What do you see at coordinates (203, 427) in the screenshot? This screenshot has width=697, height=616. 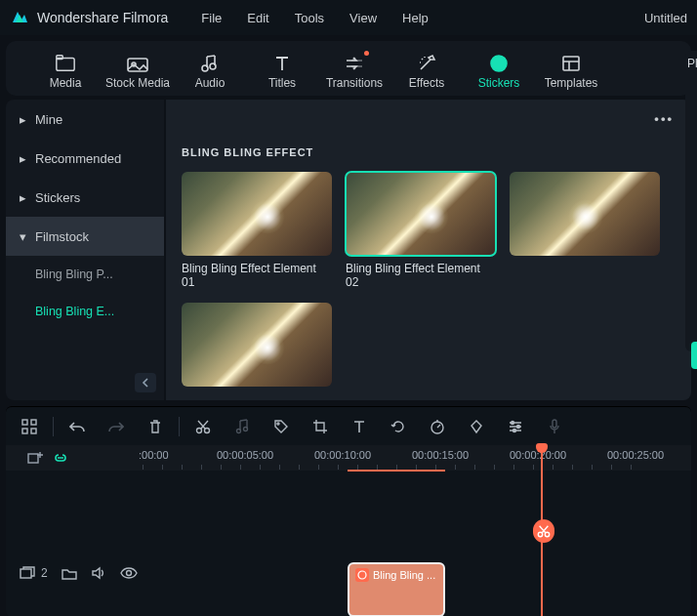 I see `cut-icon` at bounding box center [203, 427].